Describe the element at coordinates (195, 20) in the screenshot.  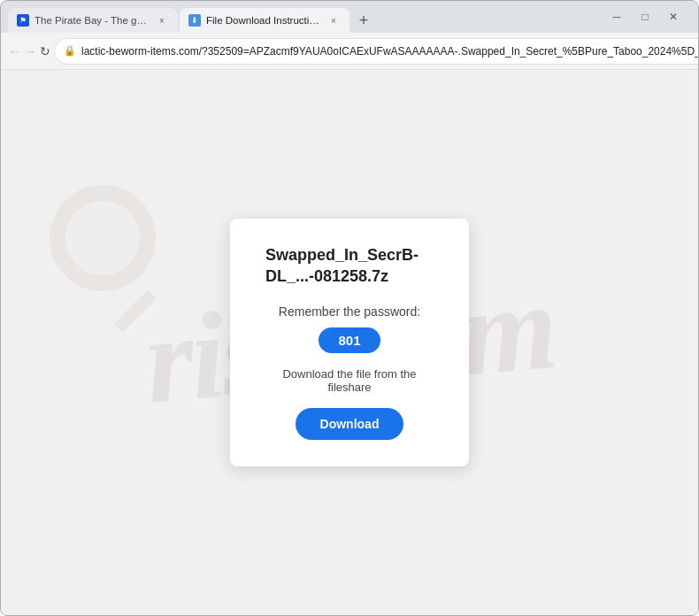
I see `tab-favicon-page: ⬇` at that location.